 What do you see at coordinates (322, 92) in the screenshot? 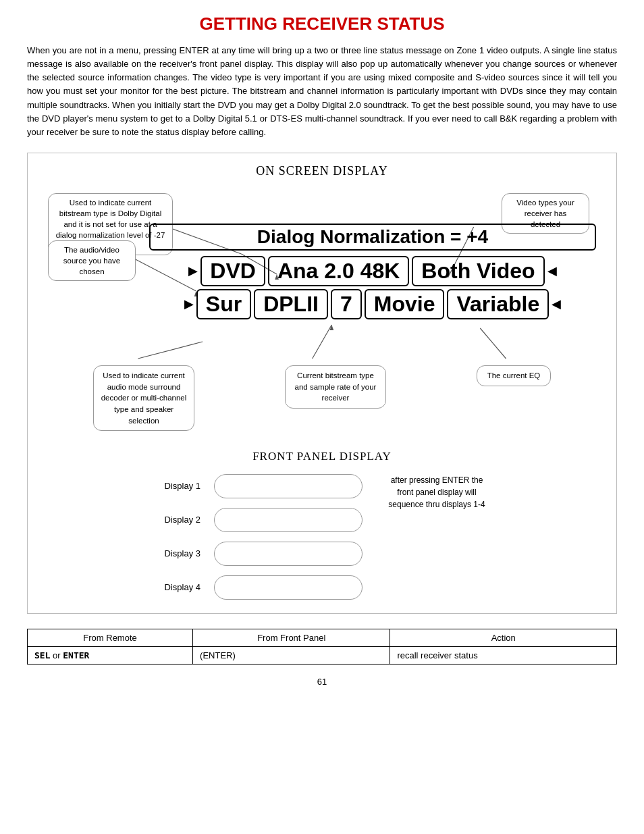
I see `intro-text: When you are not in a menu, pressing ENT…` at bounding box center [322, 92].